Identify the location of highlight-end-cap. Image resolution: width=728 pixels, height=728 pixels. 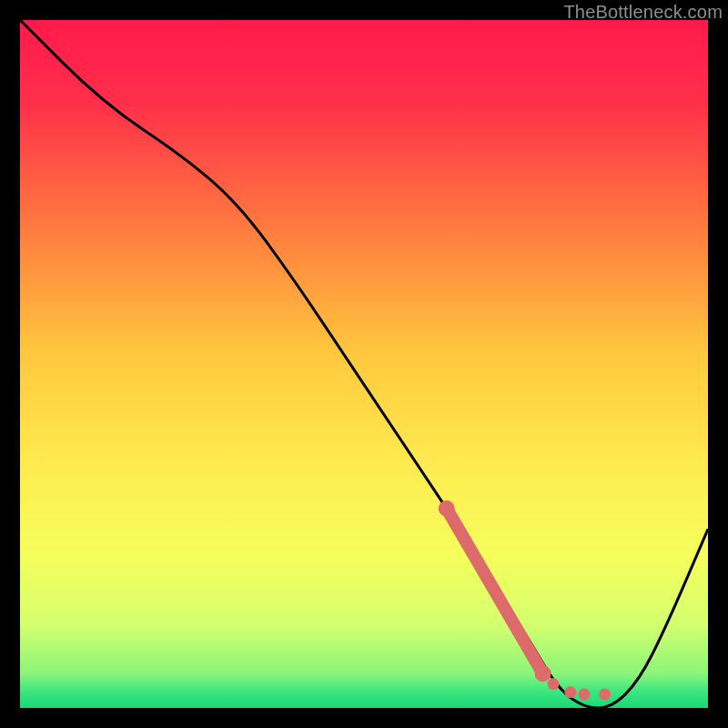
(543, 673).